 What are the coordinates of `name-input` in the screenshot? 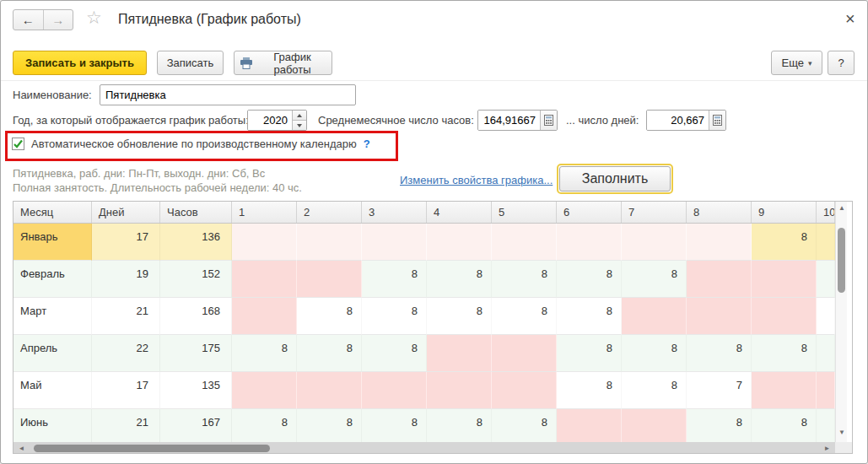 It's located at (228, 94).